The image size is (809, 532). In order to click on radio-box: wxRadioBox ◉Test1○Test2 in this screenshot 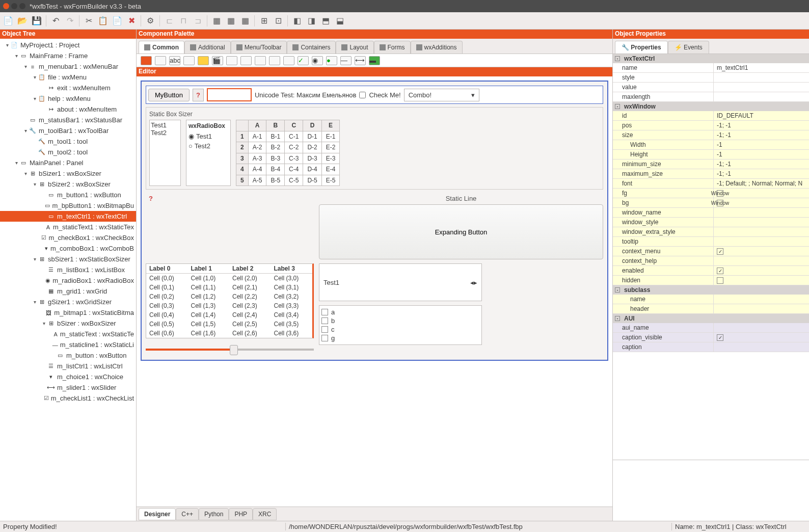, I will do `click(208, 153)`.